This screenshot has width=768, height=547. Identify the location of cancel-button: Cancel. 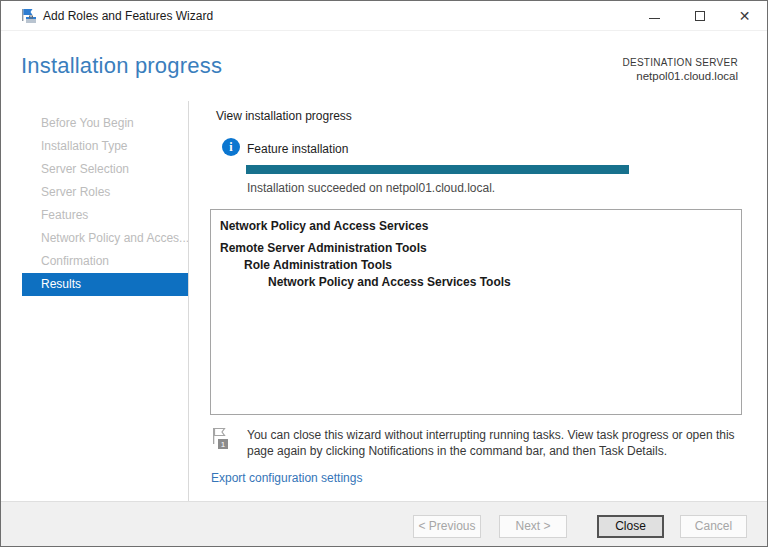
(714, 526).